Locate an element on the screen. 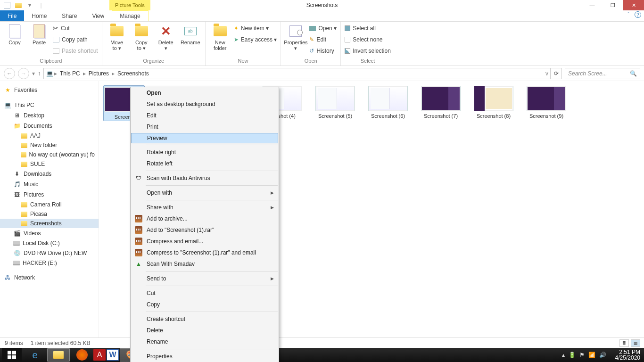 This screenshot has height=362, width=644. new-item-button: ✦New item ▾ is located at coordinates (256, 28).